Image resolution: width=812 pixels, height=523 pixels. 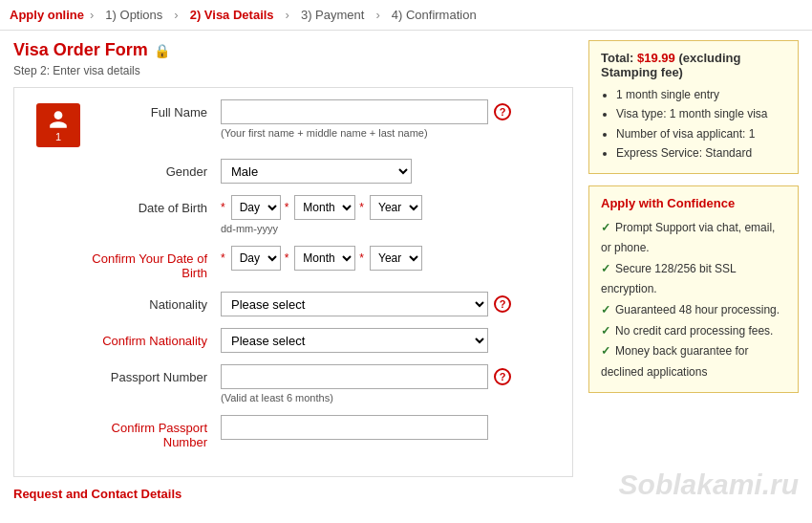 I want to click on avatar: 1, so click(x=58, y=125).